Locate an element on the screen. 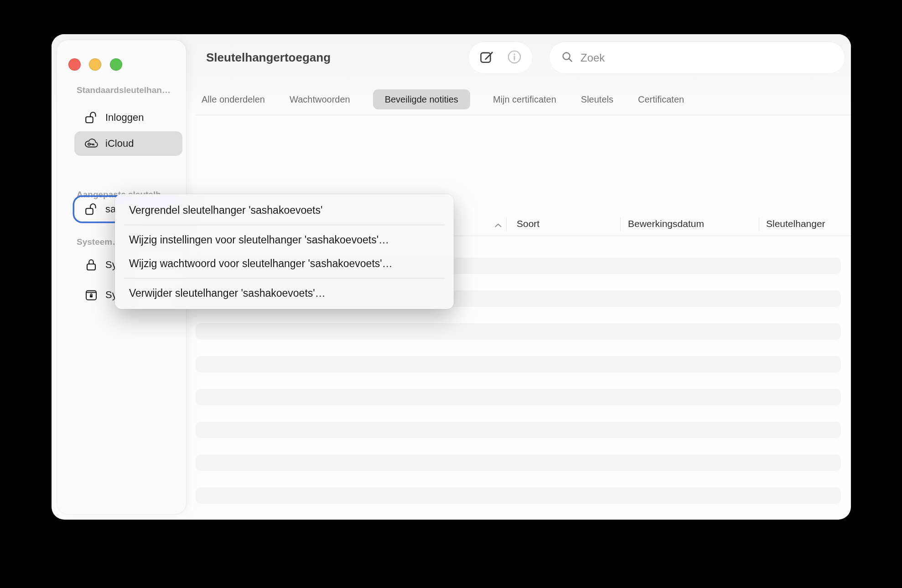 This screenshot has height=588, width=902. tab-certificaten: Certificaten is located at coordinates (661, 99).